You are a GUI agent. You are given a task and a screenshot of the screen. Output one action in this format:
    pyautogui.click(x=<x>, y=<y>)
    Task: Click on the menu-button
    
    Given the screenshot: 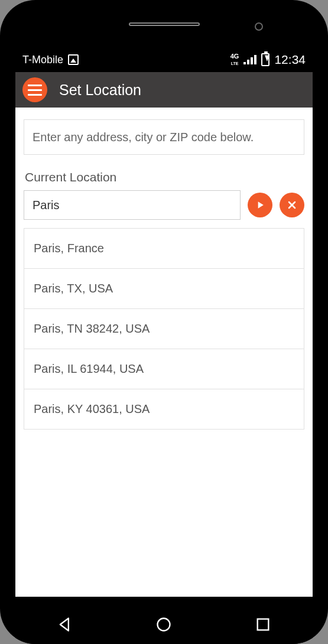 What is the action you would take?
    pyautogui.click(x=35, y=90)
    